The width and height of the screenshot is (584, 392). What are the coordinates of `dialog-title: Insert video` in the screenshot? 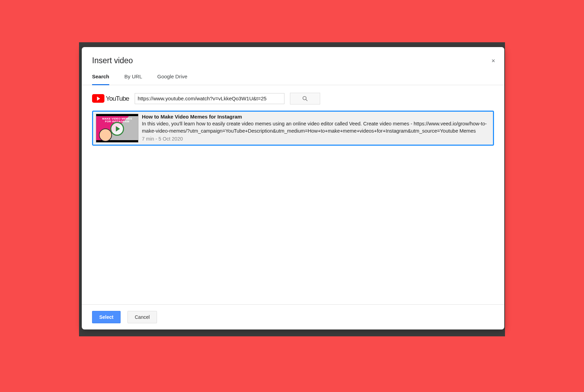 It's located at (293, 60).